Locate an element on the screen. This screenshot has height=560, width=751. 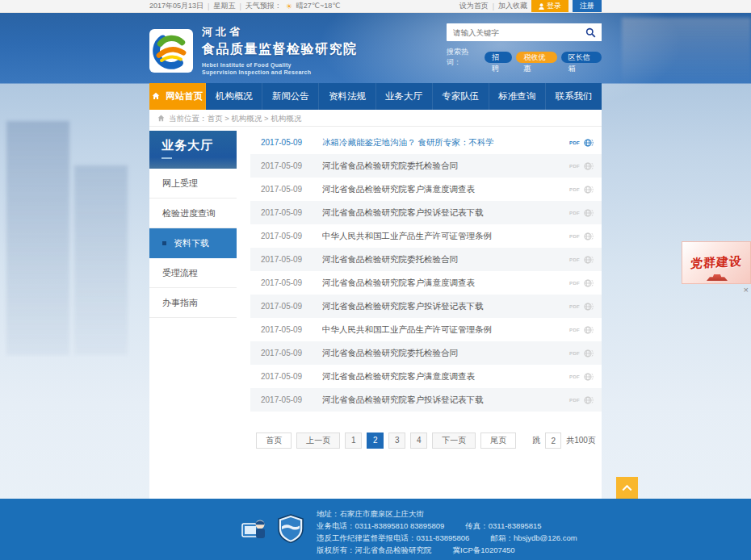
pagination-page: 2 is located at coordinates (375, 441).